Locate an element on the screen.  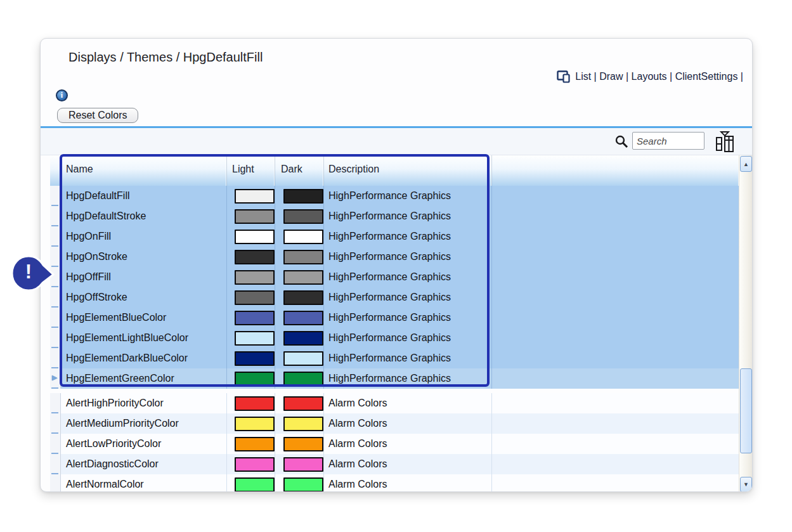
row-name-cell: HpgDefaultFill is located at coordinates (144, 196).